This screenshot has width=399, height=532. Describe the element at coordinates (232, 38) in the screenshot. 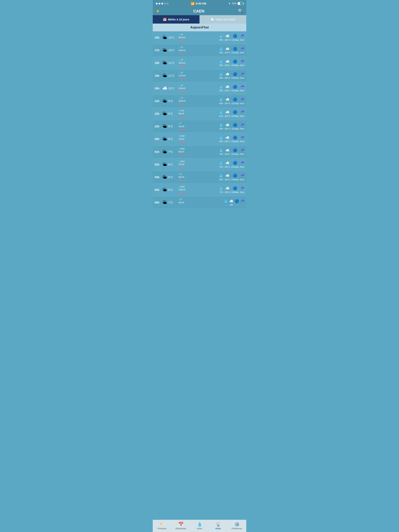

I see `weather-stats: 💧 48% ☁️ 100 % 🔵 1013hpa ☂️ 0mm` at that location.